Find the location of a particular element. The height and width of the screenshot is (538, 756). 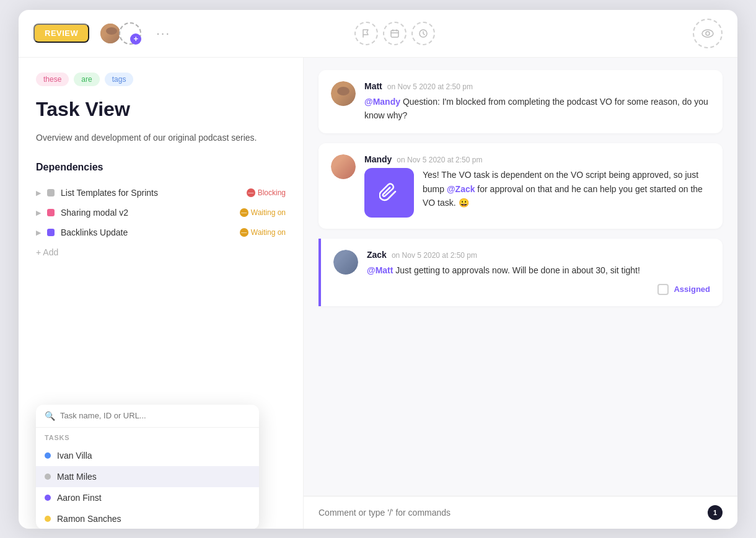

calendar-icon is located at coordinates (395, 33).